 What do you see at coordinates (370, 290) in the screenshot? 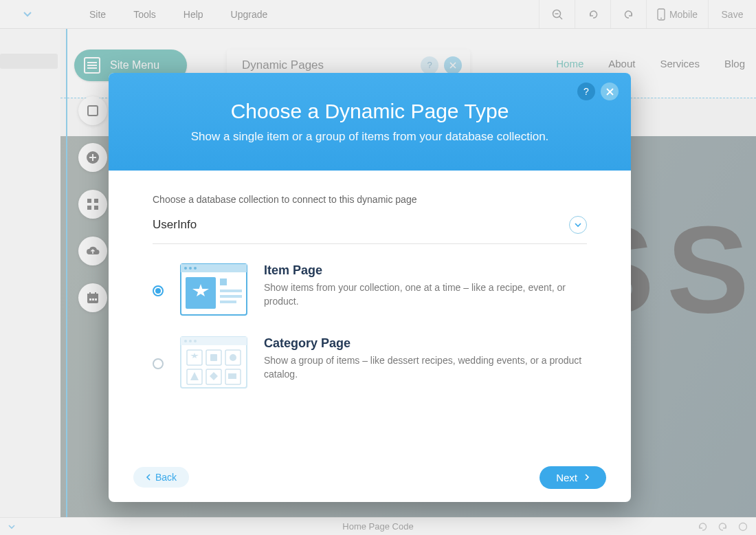
I see `option-item-page: Item Page Show items from your collectio…` at bounding box center [370, 290].